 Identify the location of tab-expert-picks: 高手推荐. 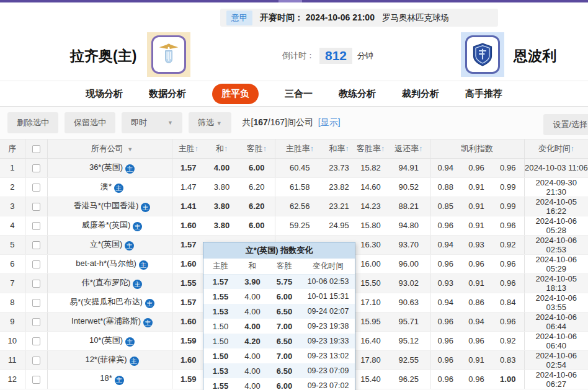
(484, 94).